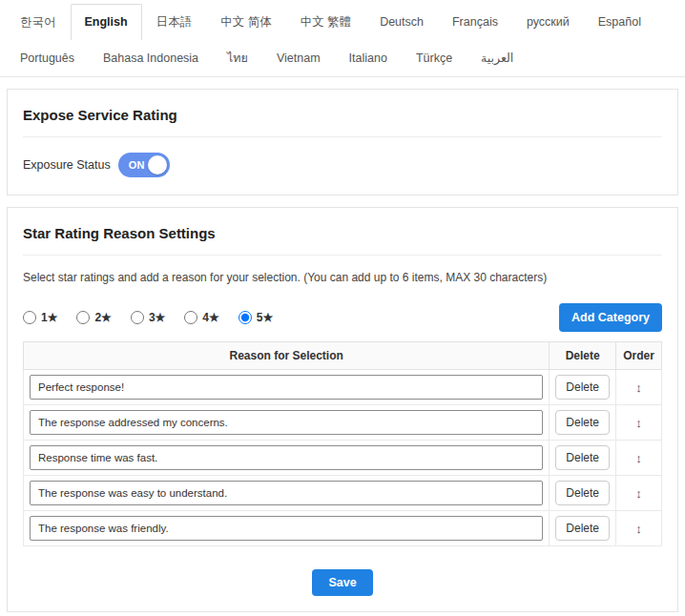  What do you see at coordinates (548, 22) in the screenshot?
I see `language-tab: русский` at bounding box center [548, 22].